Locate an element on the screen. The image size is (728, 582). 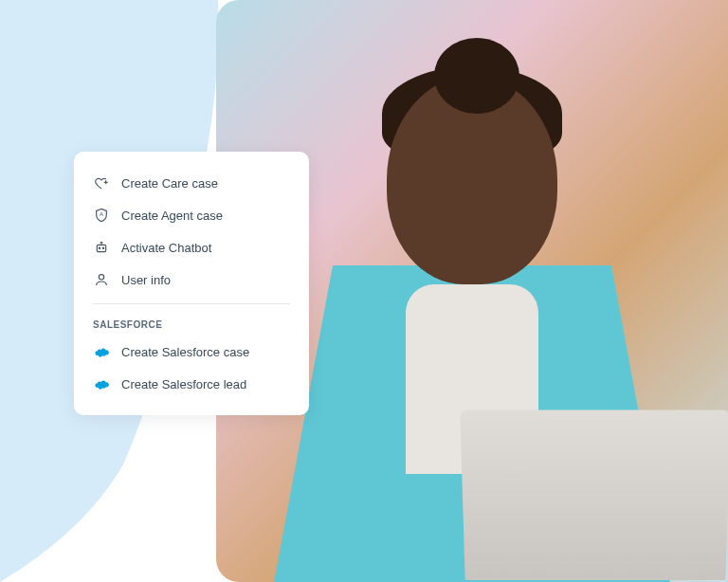
menu-item-create-salesforce-case: Create Salesforce case is located at coordinates (191, 352).